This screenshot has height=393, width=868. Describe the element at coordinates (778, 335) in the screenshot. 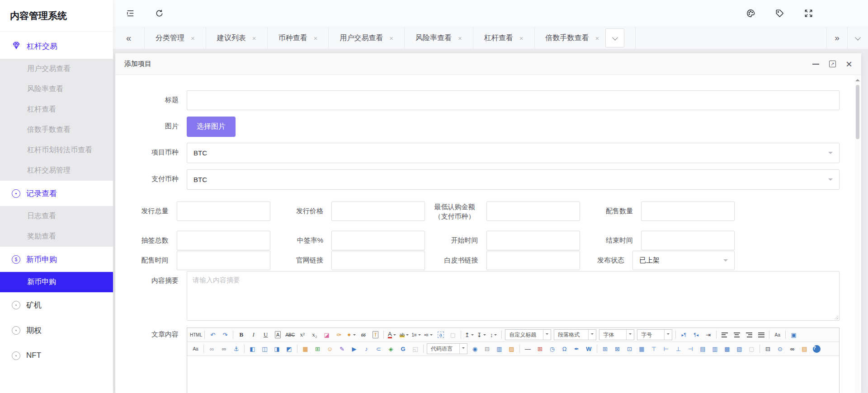

I see `change-case-button: Aa` at that location.